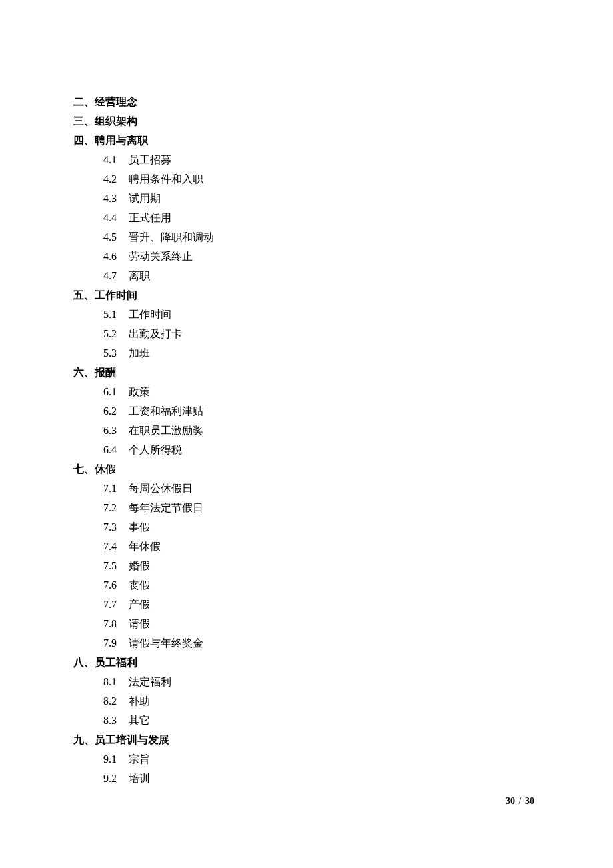  Describe the element at coordinates (306, 643) in the screenshot. I see `toc-sub-item: 7.9请假与年终奖金` at that location.